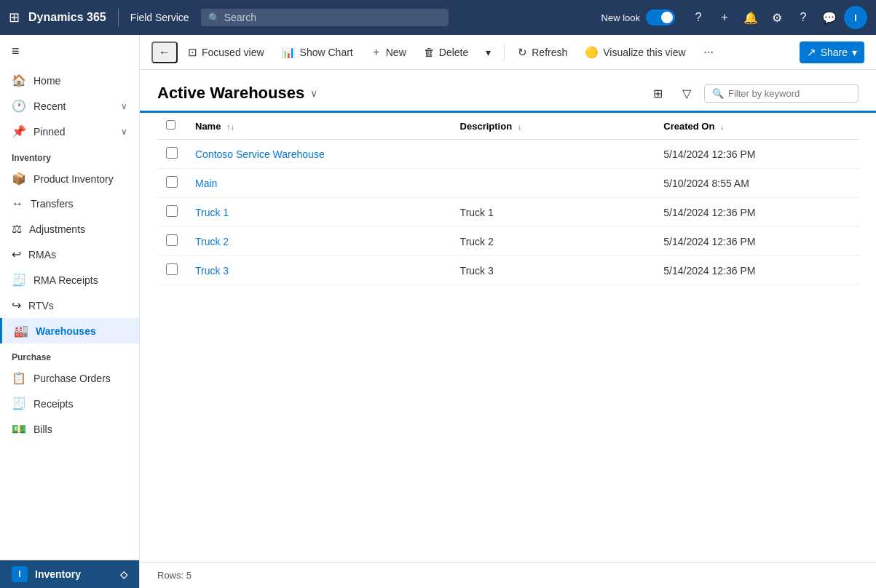 The image size is (876, 588). What do you see at coordinates (67, 17) in the screenshot?
I see `brand-label: Dynamics 365` at bounding box center [67, 17].